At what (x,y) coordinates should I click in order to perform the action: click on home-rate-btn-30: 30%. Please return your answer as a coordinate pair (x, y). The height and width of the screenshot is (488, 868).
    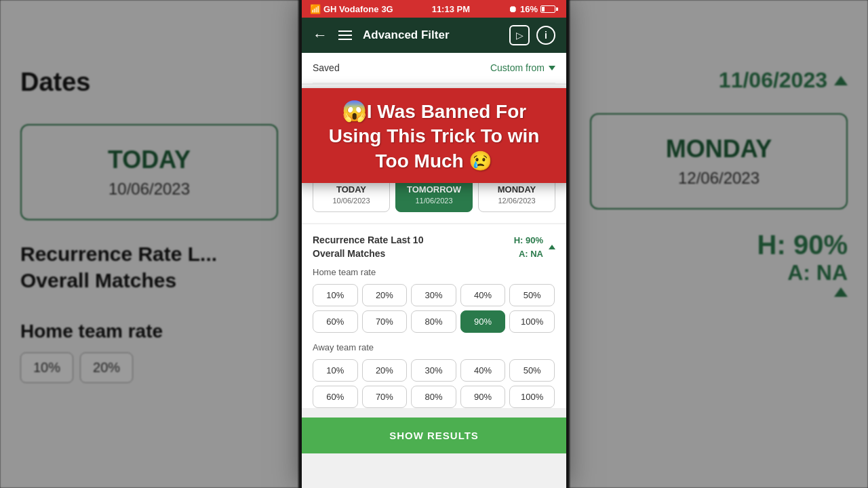
    Looking at the image, I should click on (434, 296).